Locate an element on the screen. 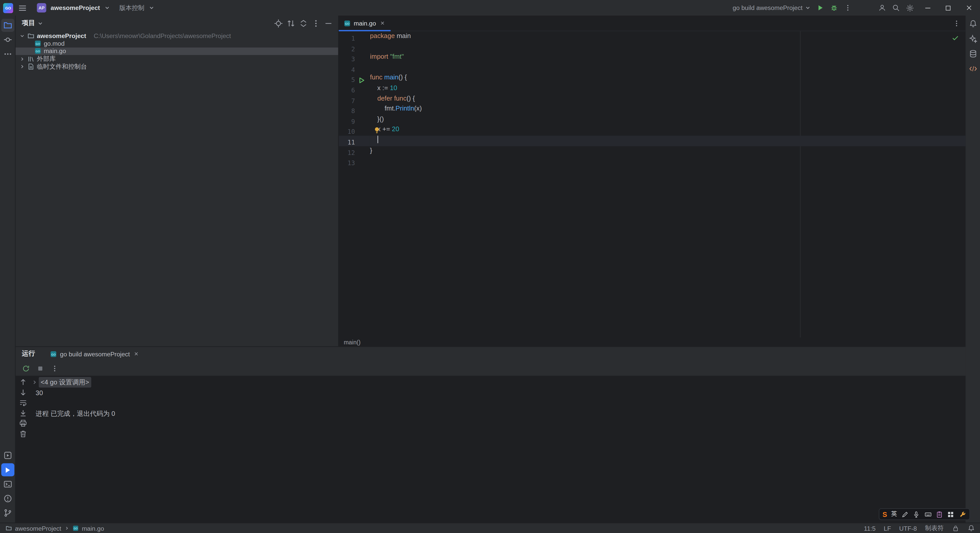 This screenshot has height=533, width=980. code-line-12: } is located at coordinates (668, 151).